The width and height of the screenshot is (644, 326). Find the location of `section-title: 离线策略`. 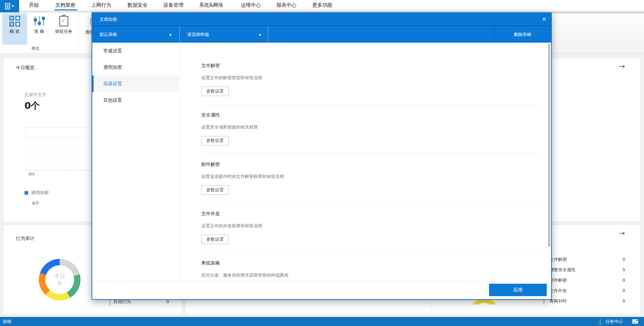

section-title: 离线策略 is located at coordinates (211, 264).